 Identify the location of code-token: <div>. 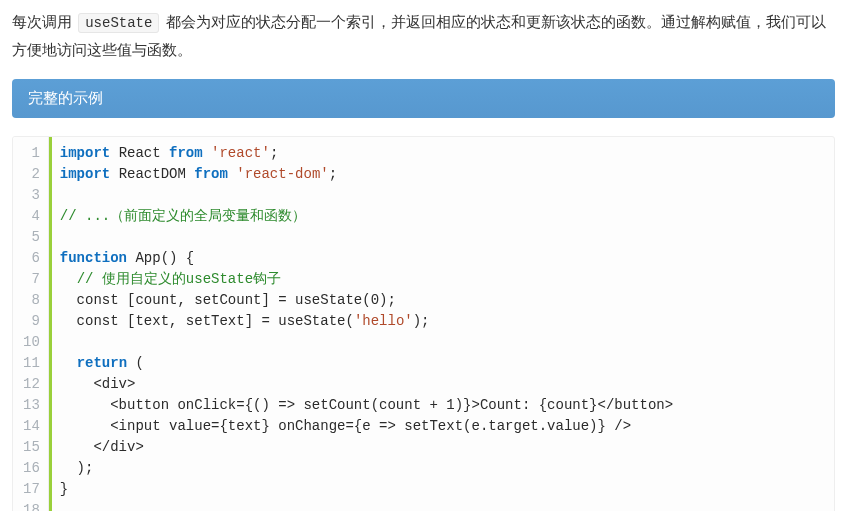
(98, 384).